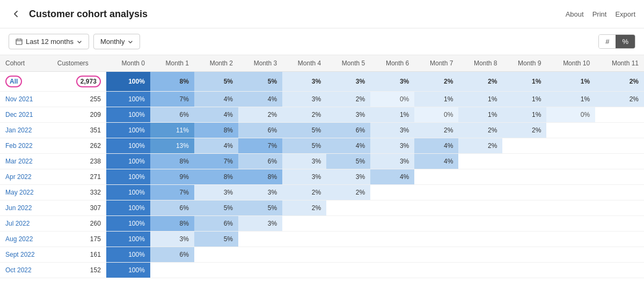  What do you see at coordinates (348, 208) in the screenshot?
I see `month-5-cell` at bounding box center [348, 208].